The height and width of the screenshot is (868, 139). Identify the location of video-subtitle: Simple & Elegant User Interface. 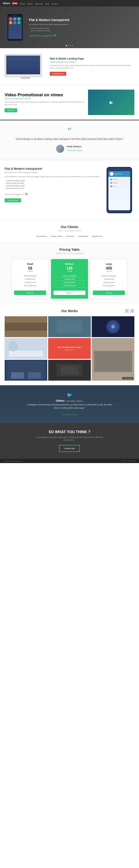
(45, 98).